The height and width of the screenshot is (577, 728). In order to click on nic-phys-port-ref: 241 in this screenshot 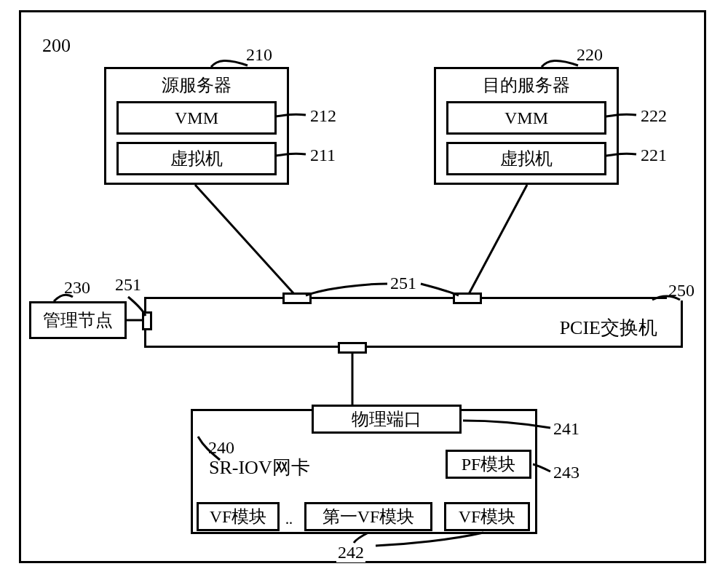, I will do `click(566, 429)`.